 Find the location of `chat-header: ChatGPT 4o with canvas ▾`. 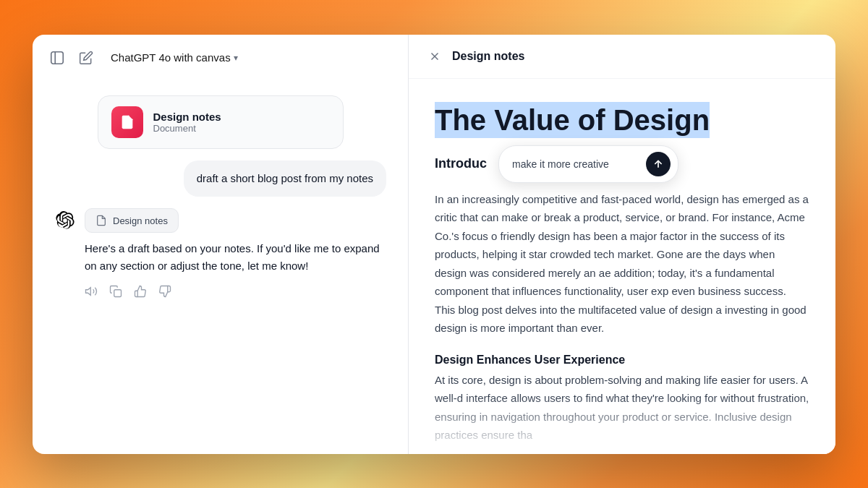

chat-header: ChatGPT 4o with canvas ▾ is located at coordinates (220, 58).